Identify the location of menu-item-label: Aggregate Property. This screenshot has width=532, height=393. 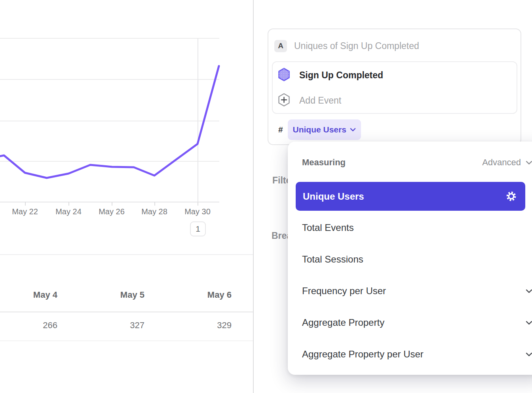
(343, 323).